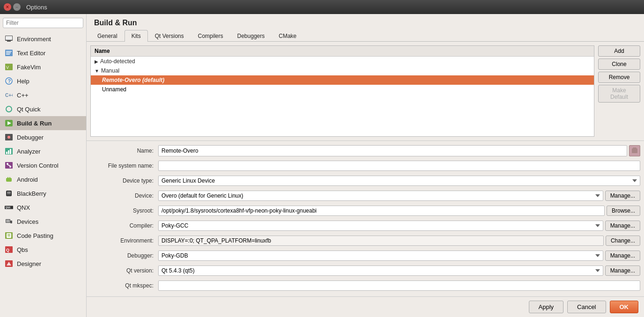 Image resolution: width=644 pixels, height=317 pixels. What do you see at coordinates (381, 196) in the screenshot?
I see `device-select: Overo (default for Generic Linux)` at bounding box center [381, 196].